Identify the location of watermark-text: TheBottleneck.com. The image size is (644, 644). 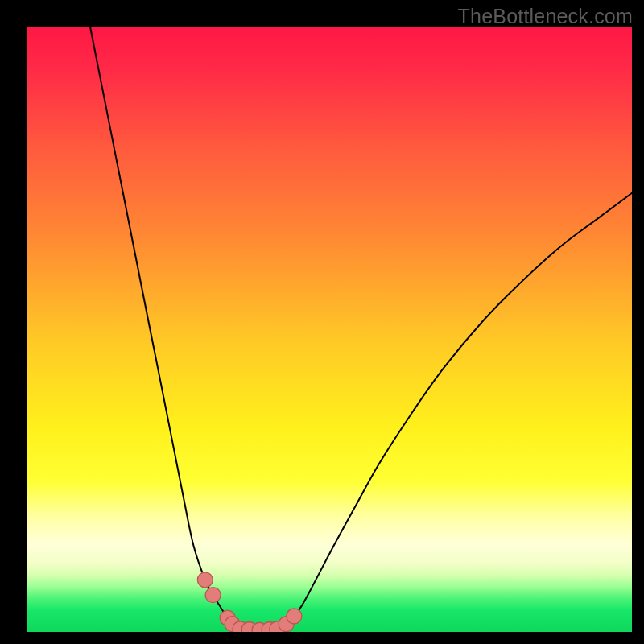
(546, 16).